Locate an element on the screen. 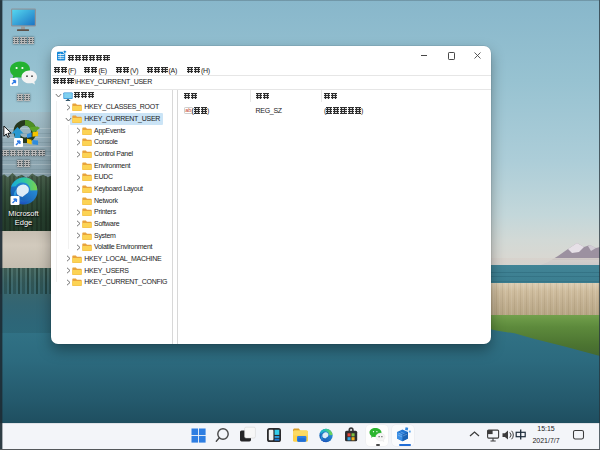  svg-text: ab is located at coordinates (188, 110).